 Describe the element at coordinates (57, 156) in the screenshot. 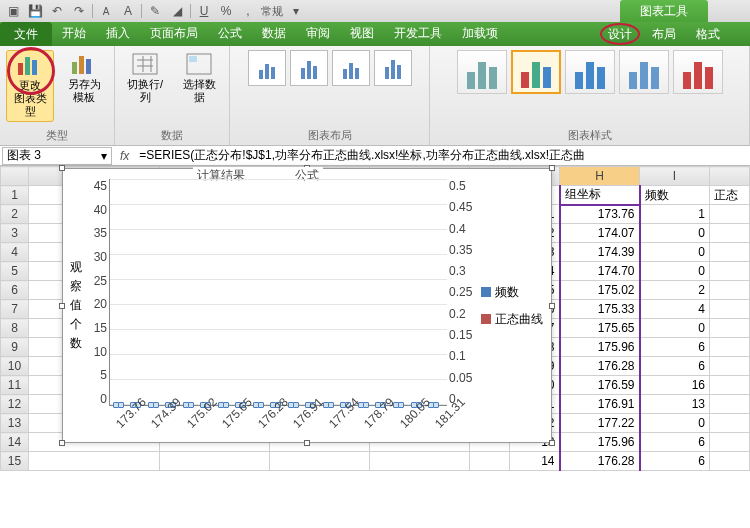

I see `name-box: 图表 3 ▾` at that location.